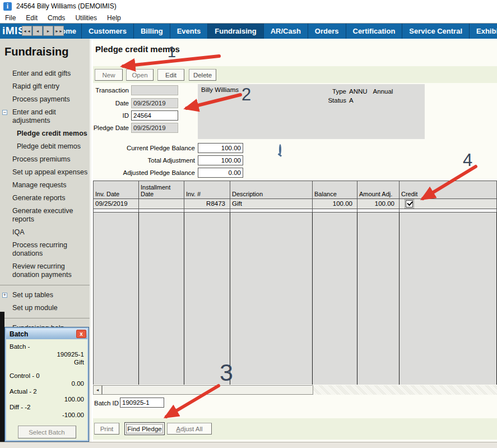 The height and width of the screenshot is (448, 497). What do you see at coordinates (47, 385) in the screenshot?
I see `batch-panel: Batch x Batch - 190925-1 Gift Control - …` at bounding box center [47, 385].